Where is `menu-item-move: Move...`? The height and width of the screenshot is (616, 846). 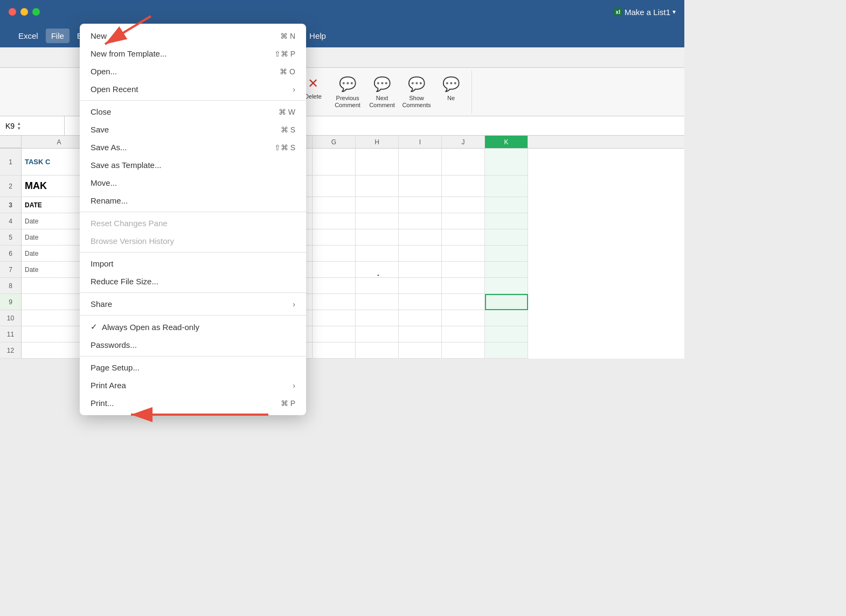
menu-item-move: Move... is located at coordinates (193, 183).